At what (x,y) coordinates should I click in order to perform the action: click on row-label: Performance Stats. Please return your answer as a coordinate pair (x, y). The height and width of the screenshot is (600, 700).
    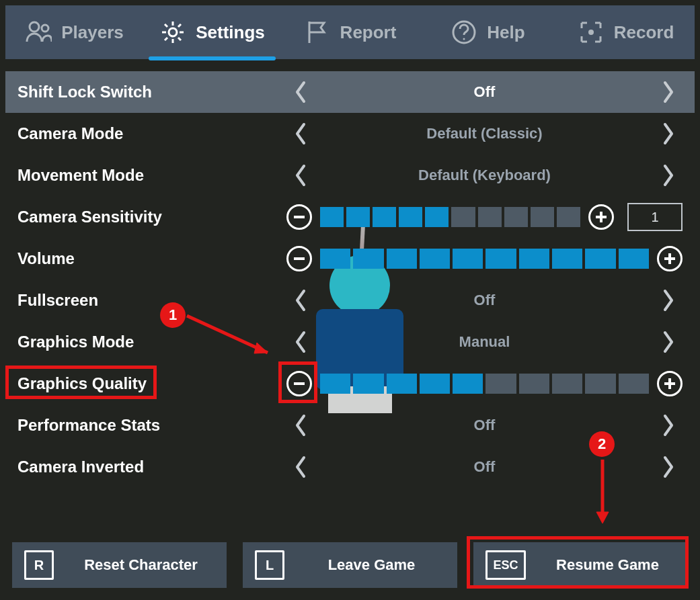
    Looking at the image, I should click on (152, 425).